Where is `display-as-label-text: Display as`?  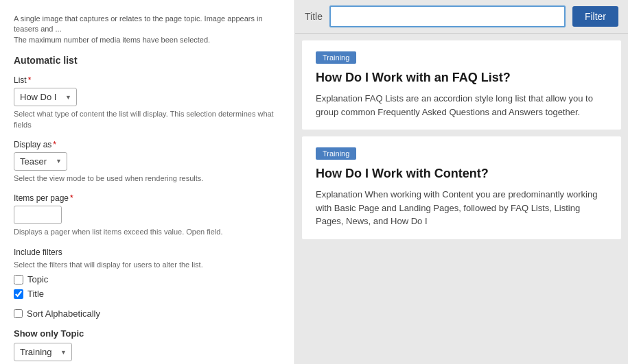 display-as-label-text: Display as is located at coordinates (33, 145).